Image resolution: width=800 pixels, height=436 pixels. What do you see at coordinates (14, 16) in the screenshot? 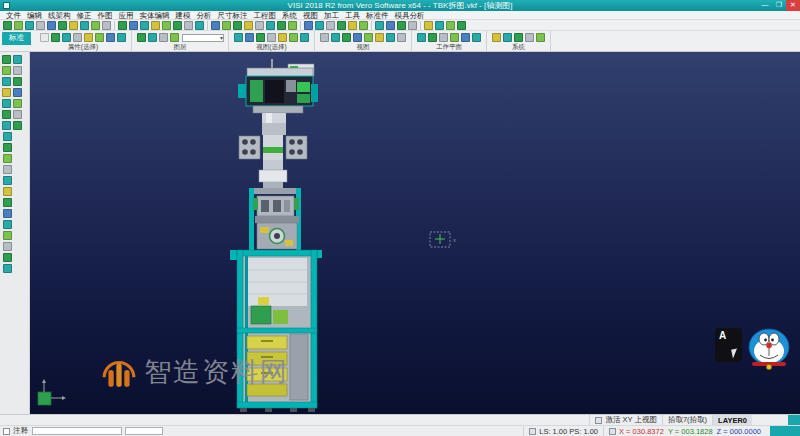
I see `menu-item: 文件` at bounding box center [14, 16].